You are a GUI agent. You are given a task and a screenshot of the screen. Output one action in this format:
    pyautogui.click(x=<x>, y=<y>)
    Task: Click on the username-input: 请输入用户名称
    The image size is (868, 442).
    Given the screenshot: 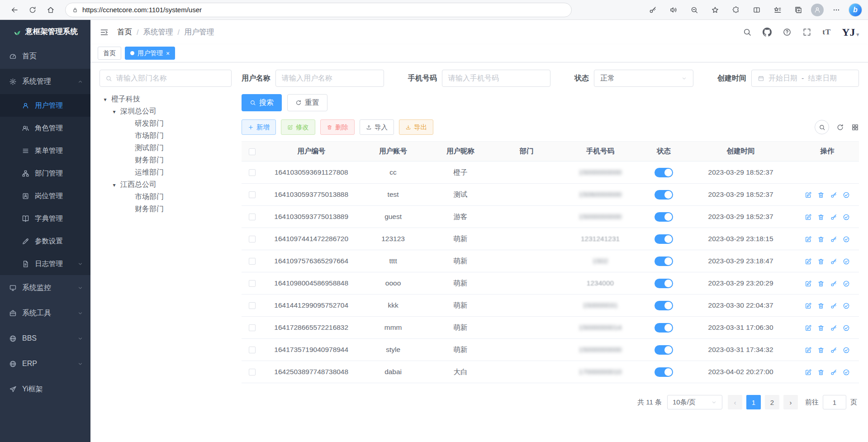 What is the action you would take?
    pyautogui.click(x=330, y=78)
    